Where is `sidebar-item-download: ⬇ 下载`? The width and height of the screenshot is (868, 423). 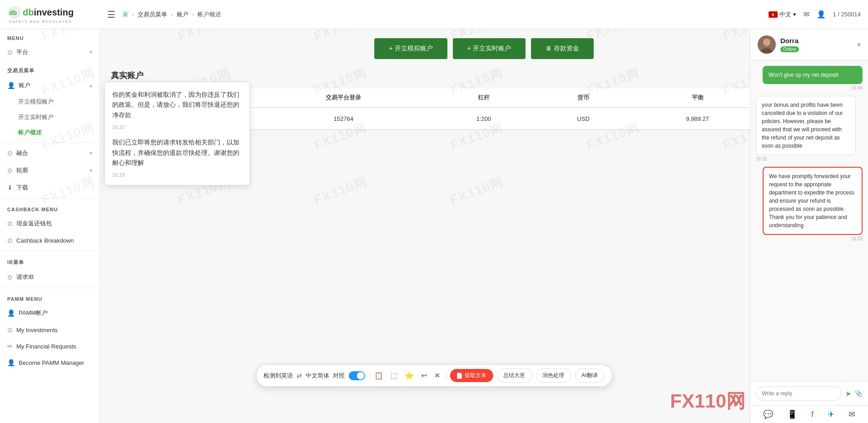
sidebar-item-download: ⬇ 下载 is located at coordinates (50, 188).